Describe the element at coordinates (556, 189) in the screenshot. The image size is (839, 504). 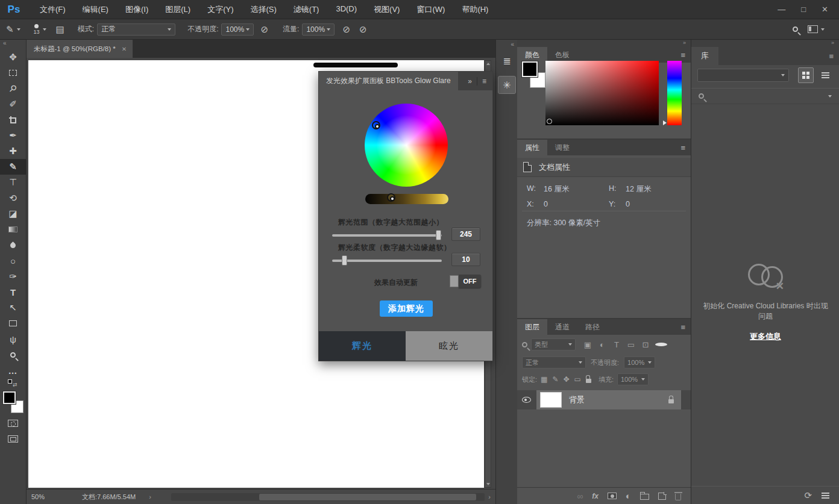
I see `width-value: 16 厘米` at that location.